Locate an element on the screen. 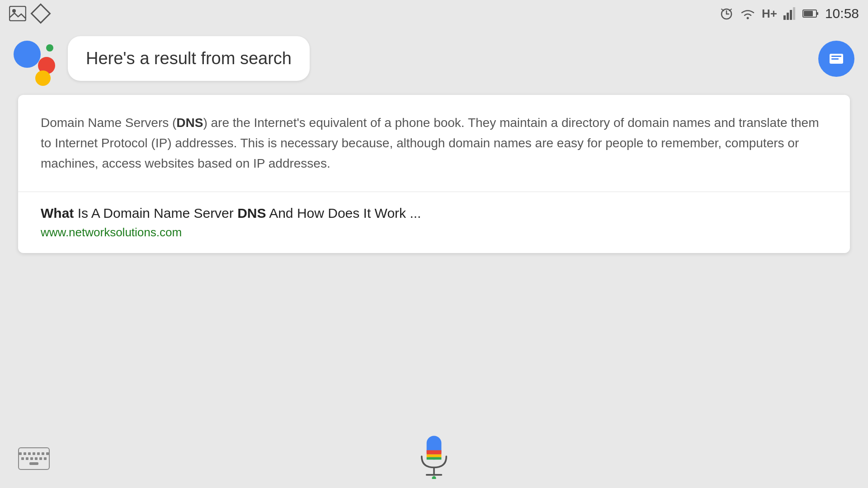 The height and width of the screenshot is (488, 868). result-url: www.networksolutions.com is located at coordinates (434, 232).